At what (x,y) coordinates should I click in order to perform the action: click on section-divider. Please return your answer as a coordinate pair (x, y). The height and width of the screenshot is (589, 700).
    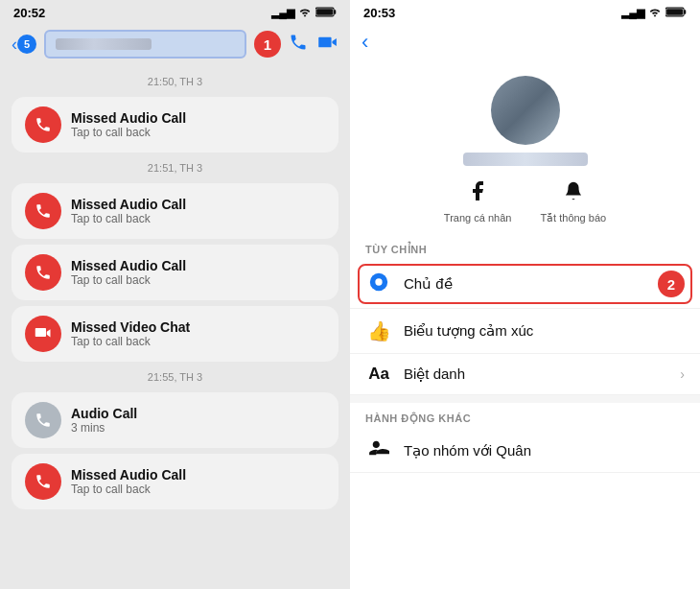
    Looking at the image, I should click on (525, 399).